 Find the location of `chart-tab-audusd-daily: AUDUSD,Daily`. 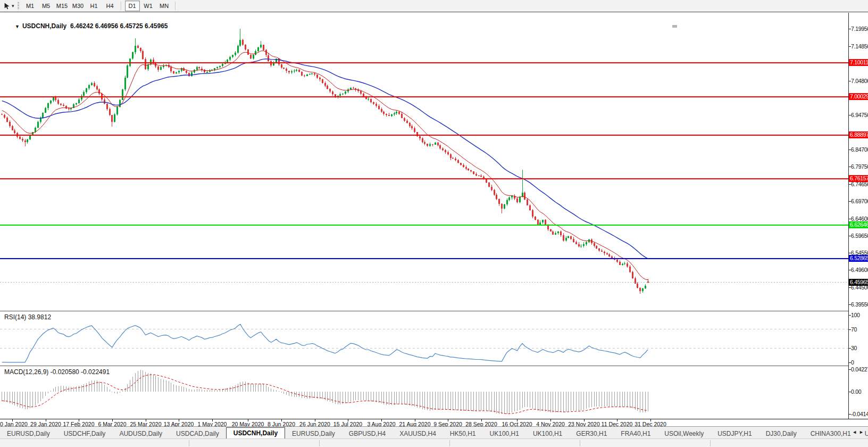

chart-tab-audusd-daily: AUDUSD,Daily is located at coordinates (140, 434).